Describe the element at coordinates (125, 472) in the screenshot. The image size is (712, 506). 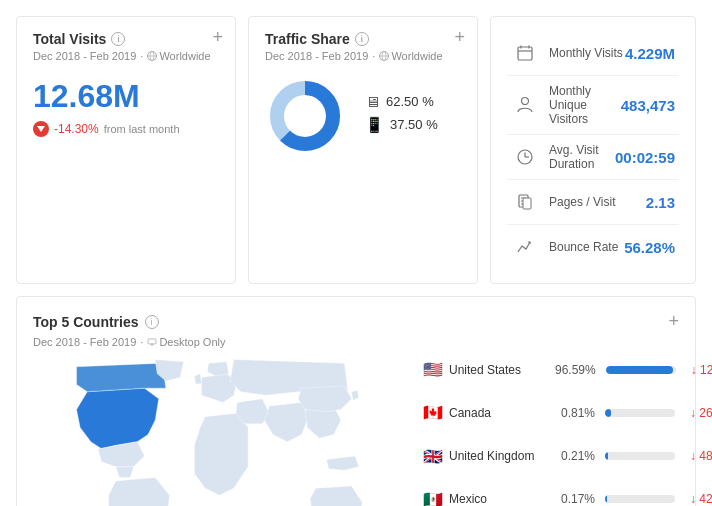
I see `central-america-path` at that location.